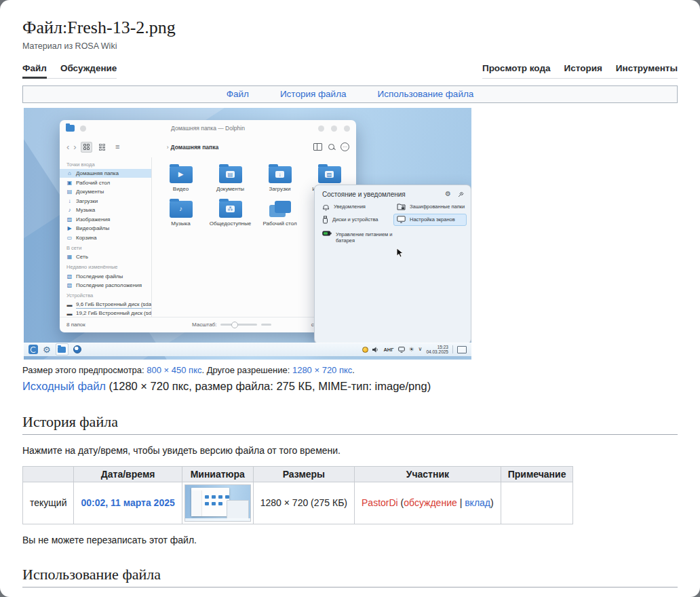 The image size is (700, 597). What do you see at coordinates (69, 210) in the screenshot?
I see `music-icon: ♪` at bounding box center [69, 210].